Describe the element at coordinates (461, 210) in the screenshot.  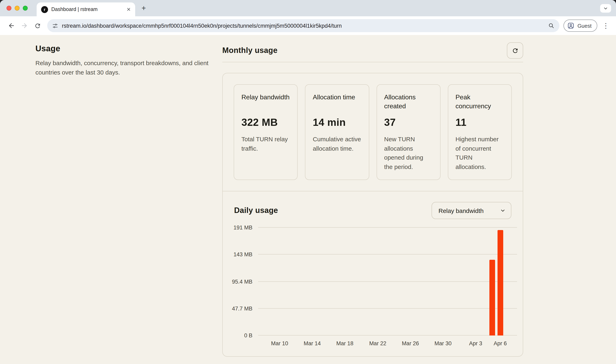
I see `metric-select-value: Relay bandwidth` at that location.